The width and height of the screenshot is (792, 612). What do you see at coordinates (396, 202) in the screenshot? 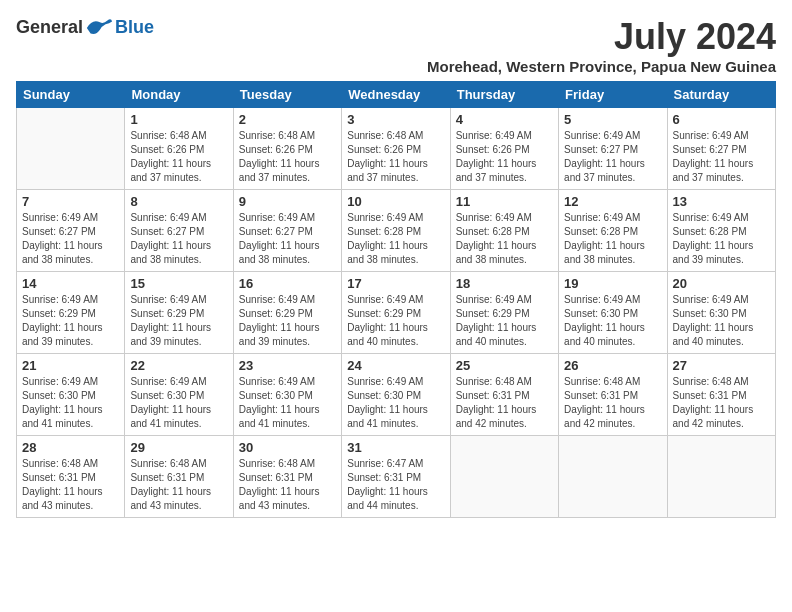
I see `day-number: 10` at bounding box center [396, 202].